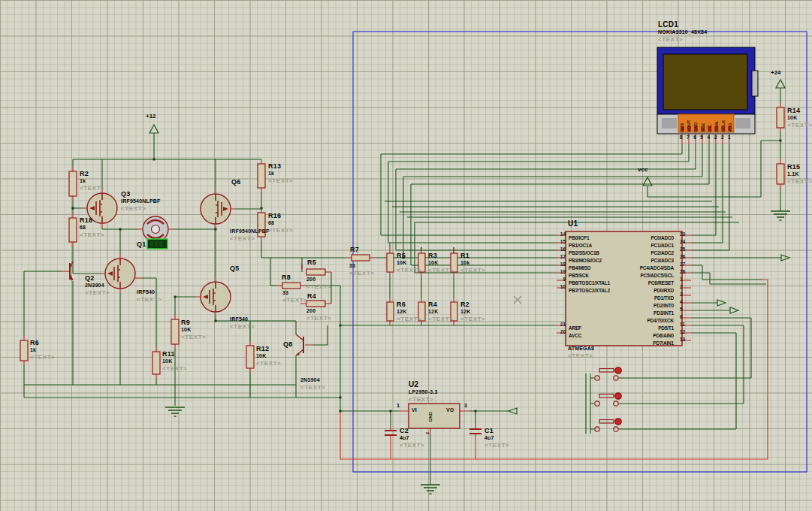 This screenshot has width=812, height=511. Describe the element at coordinates (780, 84) in the screenshot. I see `terminal-plus24` at that location.